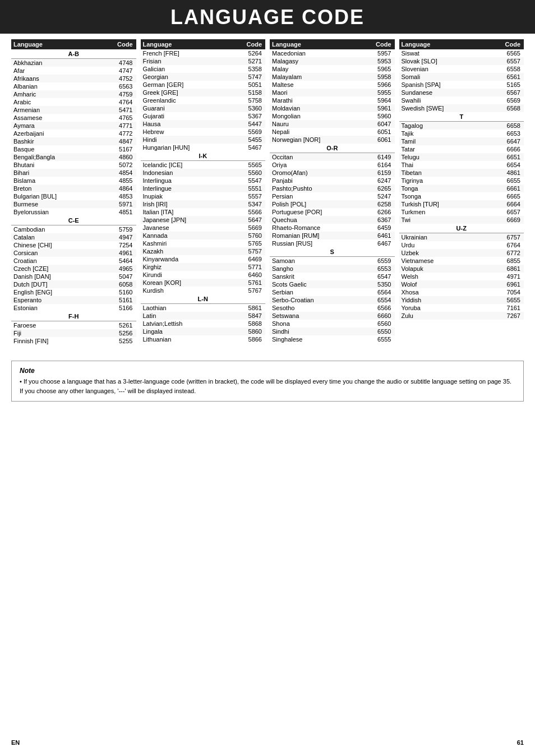  Describe the element at coordinates (377, 157) in the screenshot. I see `language-code: 6149` at that location.